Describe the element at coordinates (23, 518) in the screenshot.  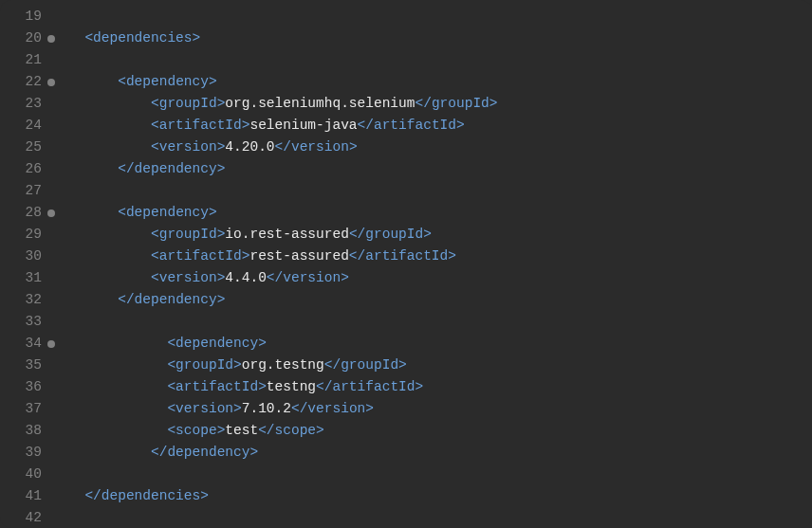
I see `line-number: 42` at that location.